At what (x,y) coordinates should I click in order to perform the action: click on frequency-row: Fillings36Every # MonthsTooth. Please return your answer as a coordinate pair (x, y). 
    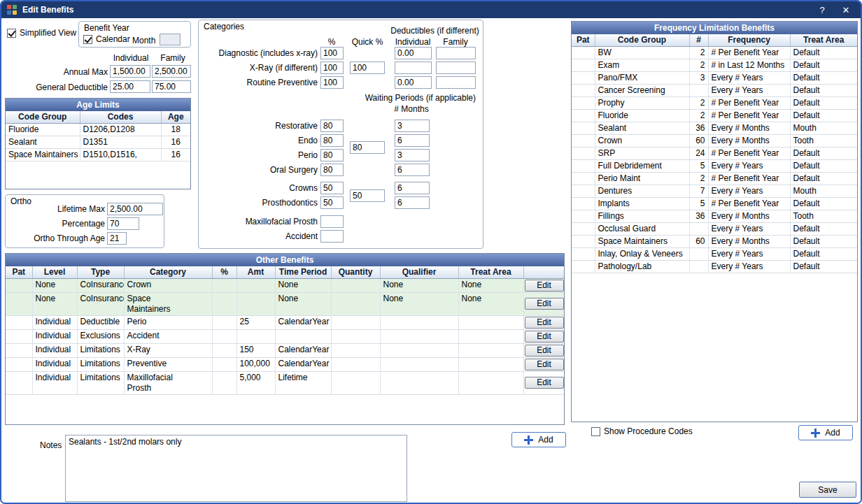
    Looking at the image, I should click on (714, 216).